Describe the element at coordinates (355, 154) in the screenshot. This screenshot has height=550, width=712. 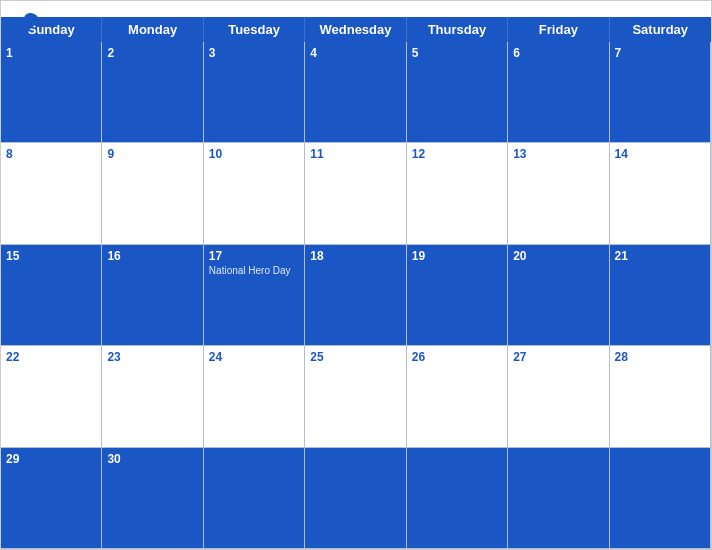
I see `cell-date: 11` at that location.